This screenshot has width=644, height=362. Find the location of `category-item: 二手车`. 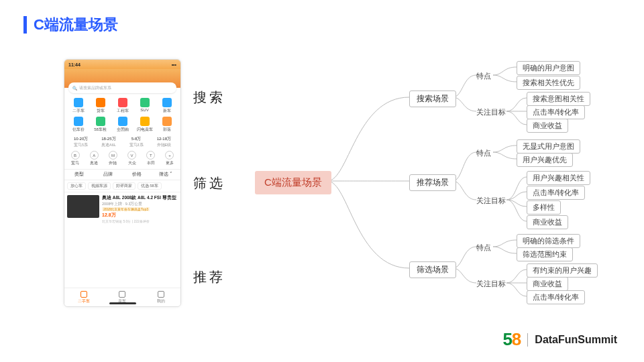

category-item: 二手车 is located at coordinates (78, 106).